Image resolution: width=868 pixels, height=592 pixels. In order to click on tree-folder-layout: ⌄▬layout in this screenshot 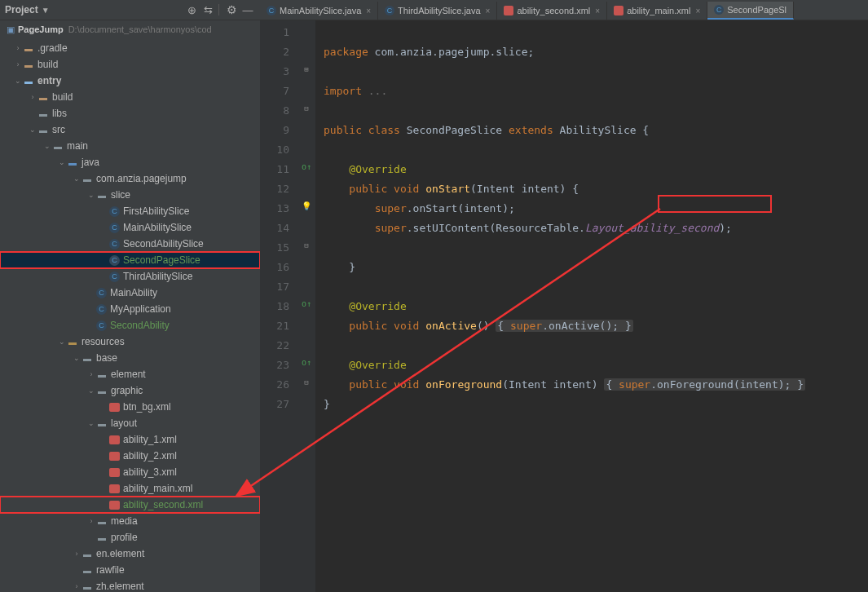, I will do `click(130, 423)`.